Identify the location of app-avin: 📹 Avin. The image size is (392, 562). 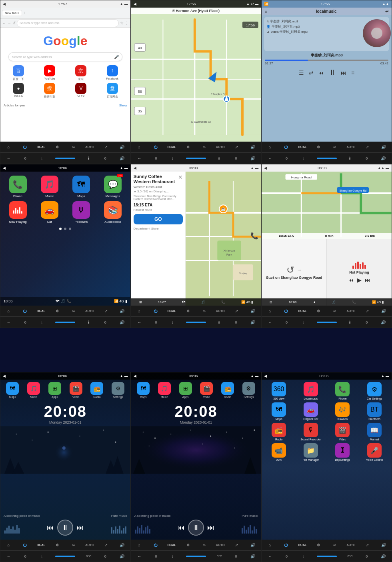
(279, 452).